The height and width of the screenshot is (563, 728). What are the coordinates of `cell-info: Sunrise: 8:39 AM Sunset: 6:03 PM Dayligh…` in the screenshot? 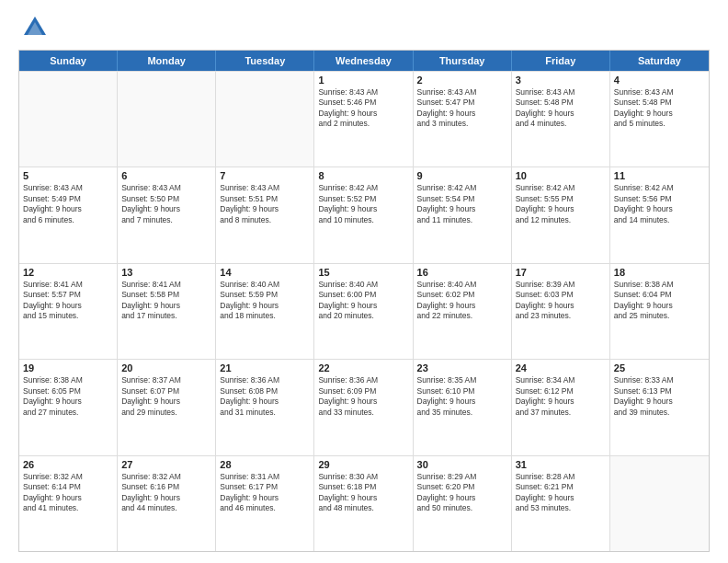 It's located at (561, 301).